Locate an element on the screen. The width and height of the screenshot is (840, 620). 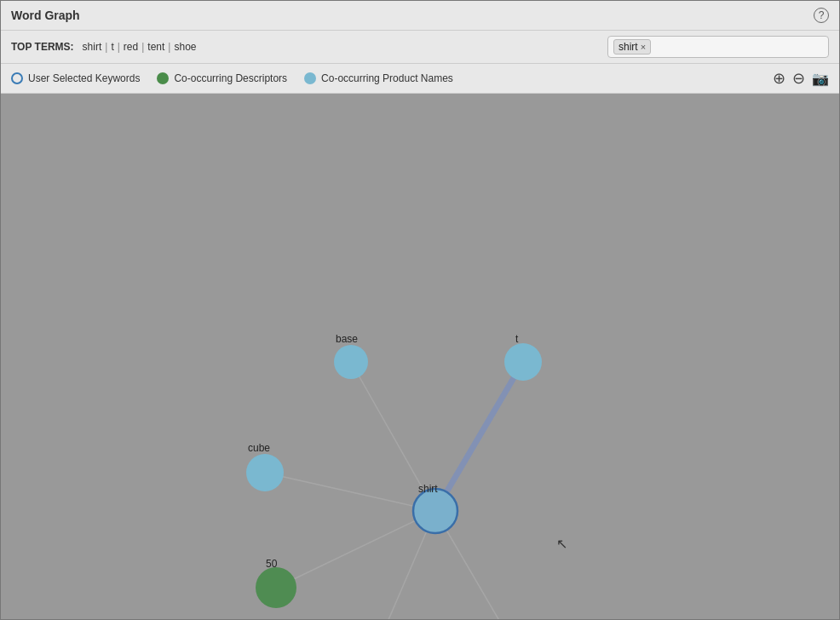
legend-user-keywords: User Selected Keywords is located at coordinates (75, 78).